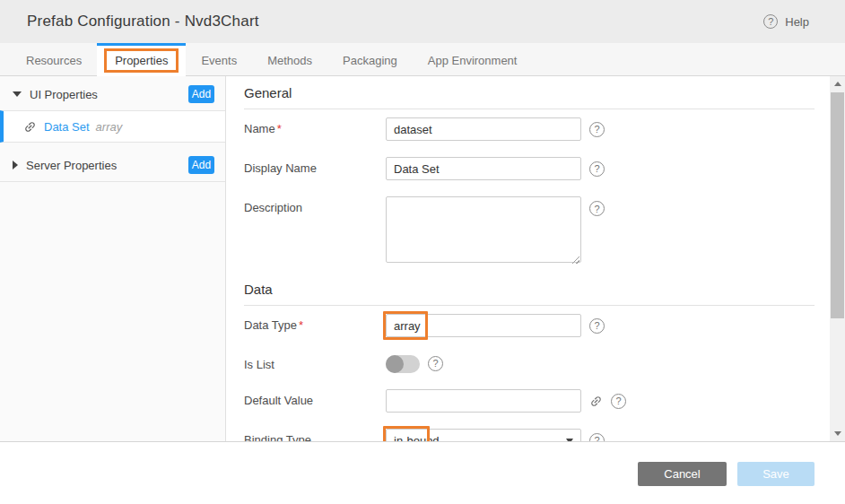  I want to click on dialog-footer: Cancel Save, so click(422, 474).